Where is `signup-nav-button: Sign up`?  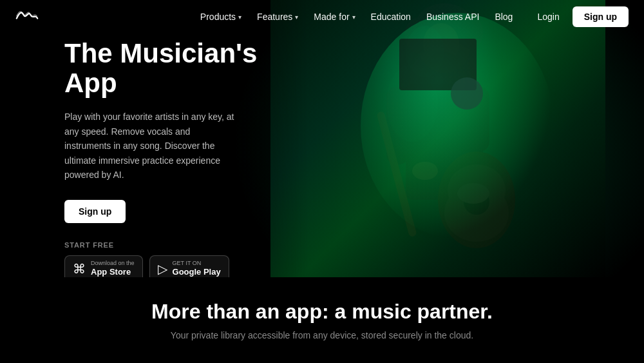 signup-nav-button: Sign up is located at coordinates (600, 17).